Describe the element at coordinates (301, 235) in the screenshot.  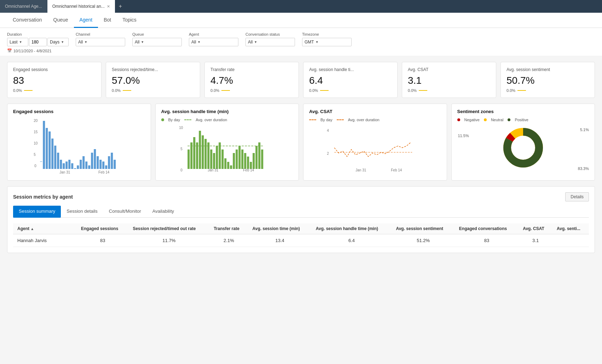
I see `table-container: Agent ▲ Engaged sessions Session rejecte…` at that location.